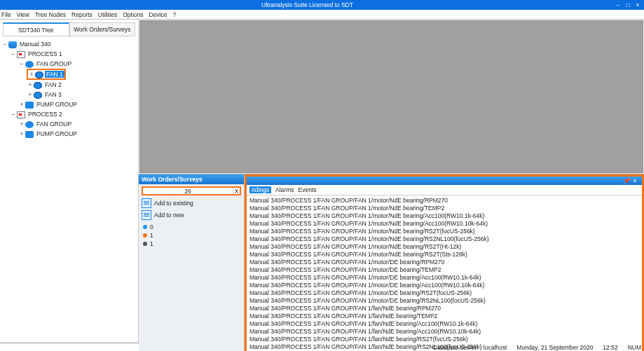 Image resolution: width=644 pixels, height=351 pixels. Describe the element at coordinates (188, 191) in the screenshot. I see `workorders-count: 26` at that location.